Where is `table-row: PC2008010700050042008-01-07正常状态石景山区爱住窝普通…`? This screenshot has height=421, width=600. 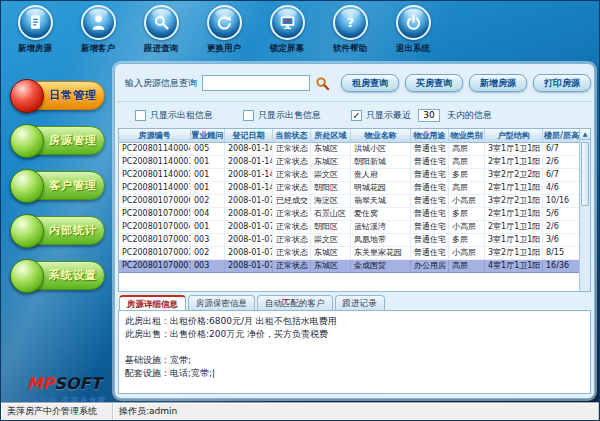
table-row: PC2008010700050042008-01-07正常状态石景山区爱住窝普通… is located at coordinates (349, 214).